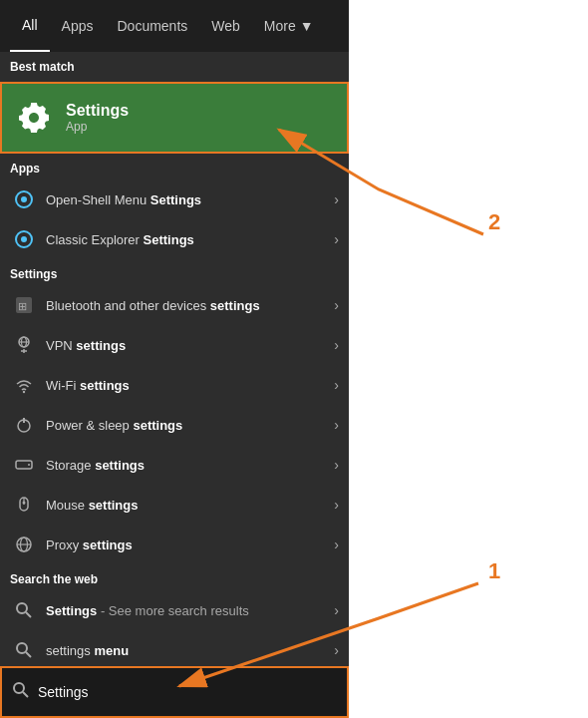 This screenshot has width=588, height=718. What do you see at coordinates (174, 26) in the screenshot?
I see `tab-bar: All Apps Documents Web More ▼` at bounding box center [174, 26].